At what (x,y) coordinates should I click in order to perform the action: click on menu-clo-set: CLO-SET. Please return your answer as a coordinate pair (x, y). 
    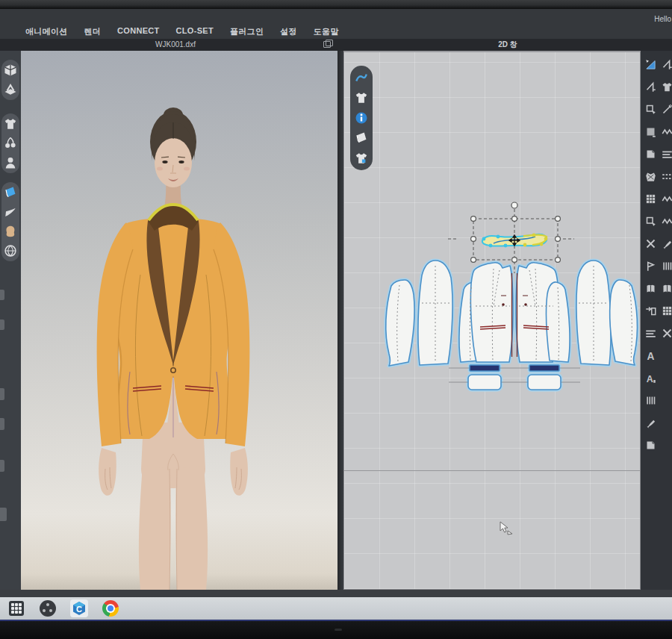
    Looking at the image, I should click on (195, 31).